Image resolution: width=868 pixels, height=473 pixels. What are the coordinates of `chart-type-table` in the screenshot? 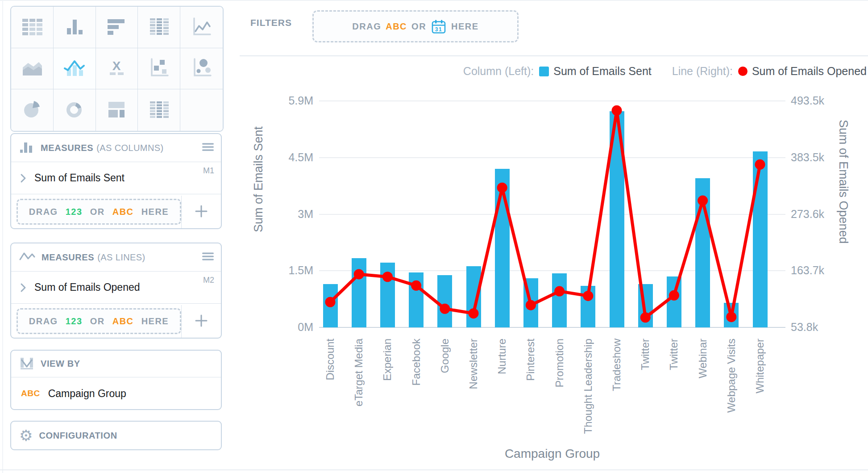 It's located at (32, 28).